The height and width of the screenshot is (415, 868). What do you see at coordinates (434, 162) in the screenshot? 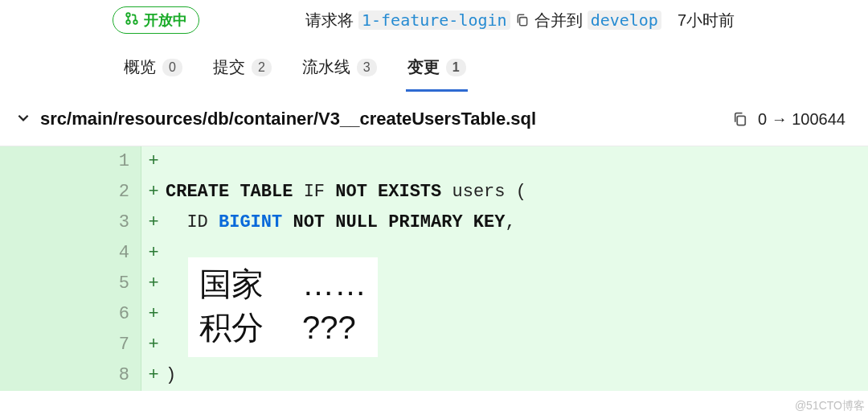
I see `diff-line: 1+` at bounding box center [434, 162].